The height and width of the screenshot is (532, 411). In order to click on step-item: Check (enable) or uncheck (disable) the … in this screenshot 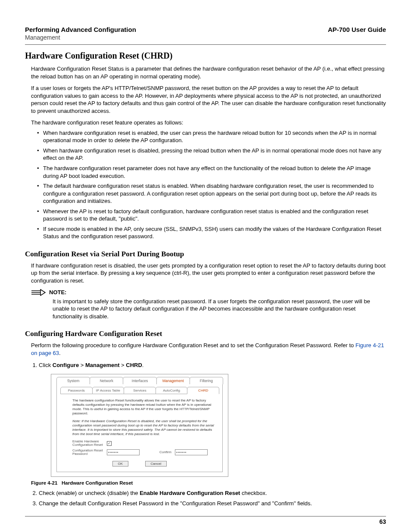, I will do `click(212, 493)`.